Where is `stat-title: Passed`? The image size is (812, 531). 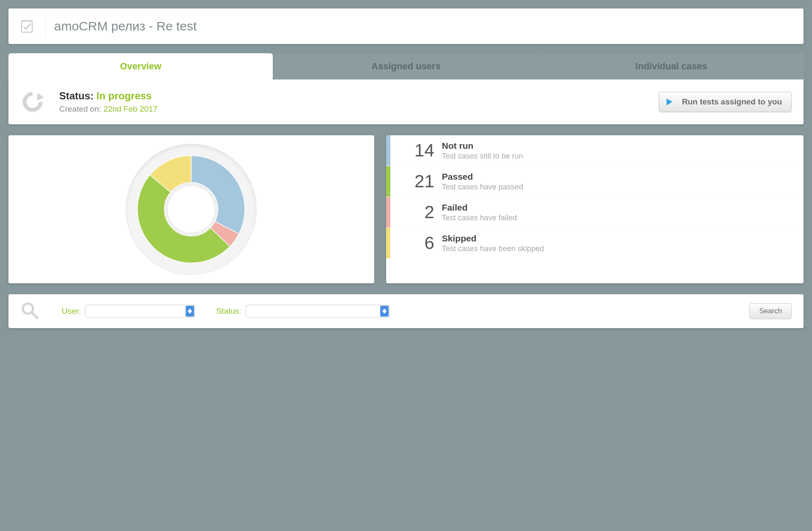
stat-title: Passed is located at coordinates (483, 177).